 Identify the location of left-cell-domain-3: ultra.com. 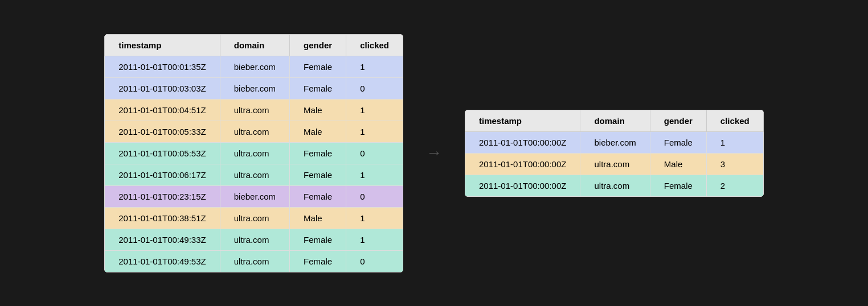
(255, 131).